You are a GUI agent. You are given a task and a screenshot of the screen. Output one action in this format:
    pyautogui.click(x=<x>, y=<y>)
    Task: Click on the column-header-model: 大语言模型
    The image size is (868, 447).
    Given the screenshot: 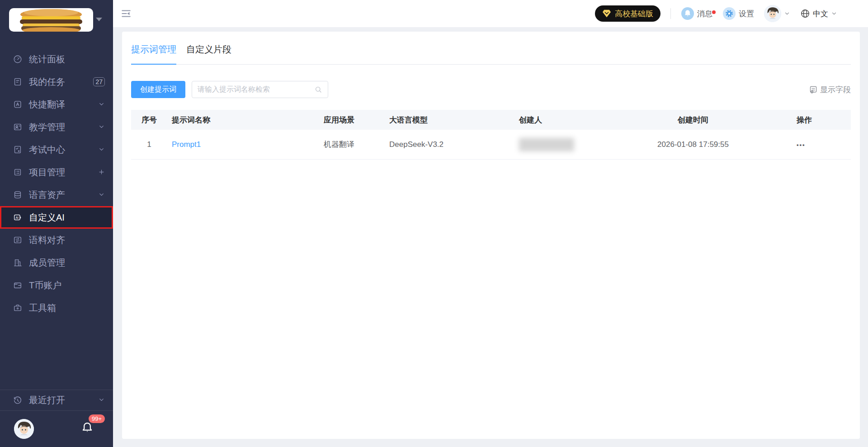 What is the action you would take?
    pyautogui.click(x=449, y=120)
    